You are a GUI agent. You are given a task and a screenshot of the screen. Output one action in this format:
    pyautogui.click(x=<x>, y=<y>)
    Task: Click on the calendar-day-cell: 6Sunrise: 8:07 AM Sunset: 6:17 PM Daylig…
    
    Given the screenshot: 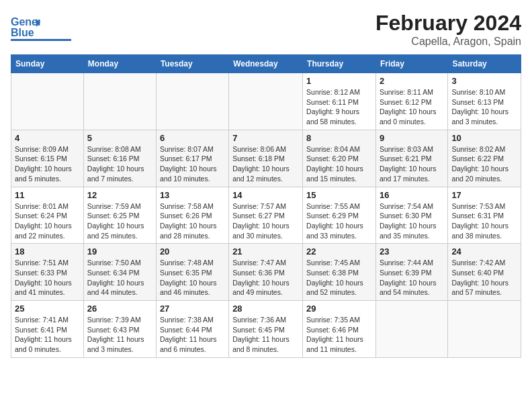 What is the action you would take?
    pyautogui.click(x=192, y=158)
    